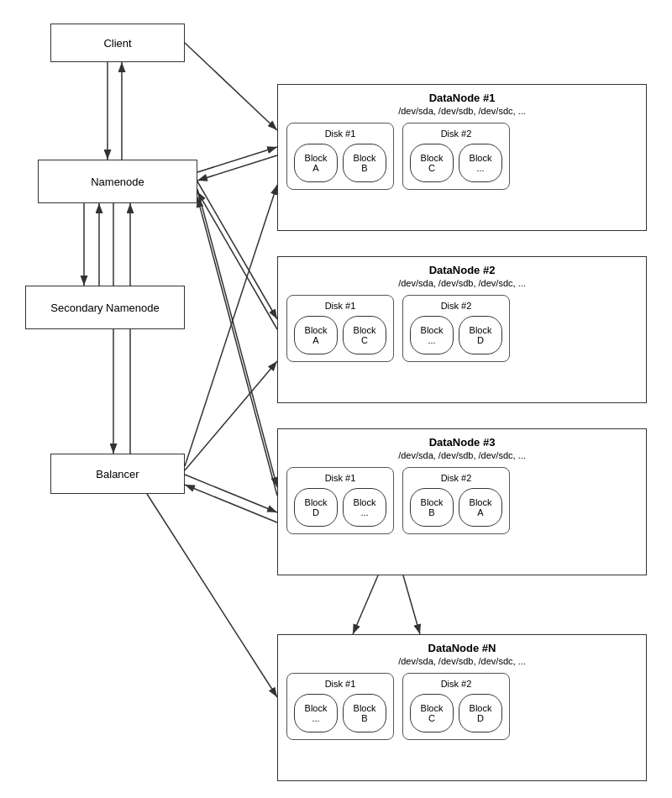 The height and width of the screenshot is (798, 672). Describe the element at coordinates (456, 706) in the screenshot. I see `dnn-disk2: Disk #2 BlockC BlockD` at that location.